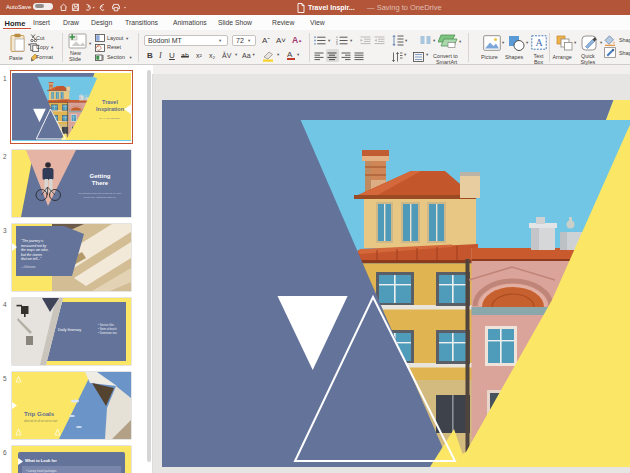 The height and width of the screenshot is (473, 630). I want to click on svg-text:so we truly visited the town a: so we truly visited the town all., so click(100, 198).